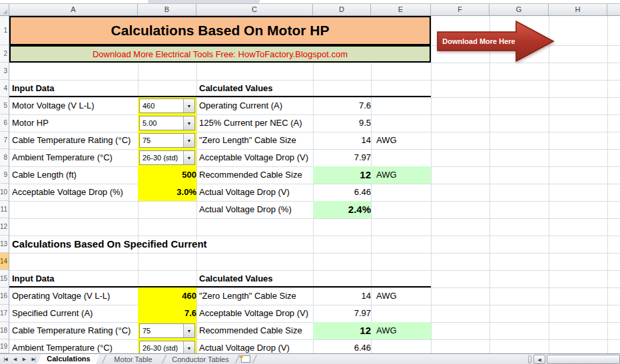 The width and height of the screenshot is (620, 364). Describe the element at coordinates (344, 106) in the screenshot. I see `calc-value: 7.6` at that location.